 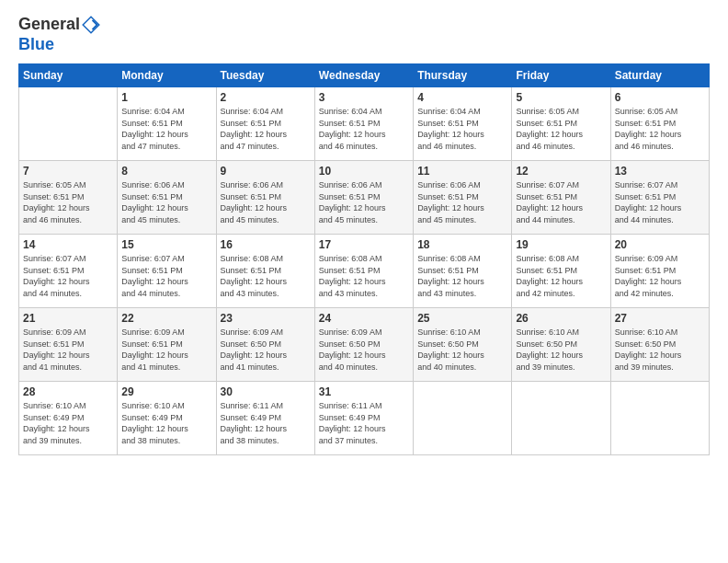 I want to click on calendar-cell: 12Sunrise: 6:07 AM Sunset: 6:51 PM Dayli…, so click(x=561, y=198).